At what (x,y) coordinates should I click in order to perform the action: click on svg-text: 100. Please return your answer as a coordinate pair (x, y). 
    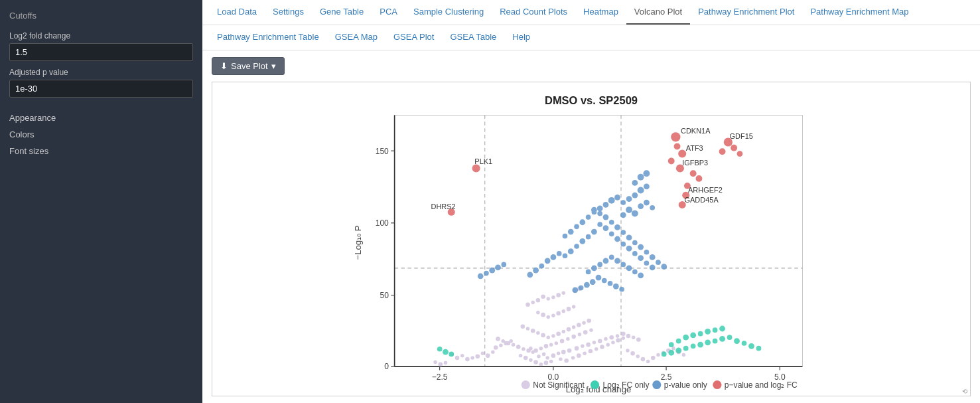
    Looking at the image, I should click on (382, 223).